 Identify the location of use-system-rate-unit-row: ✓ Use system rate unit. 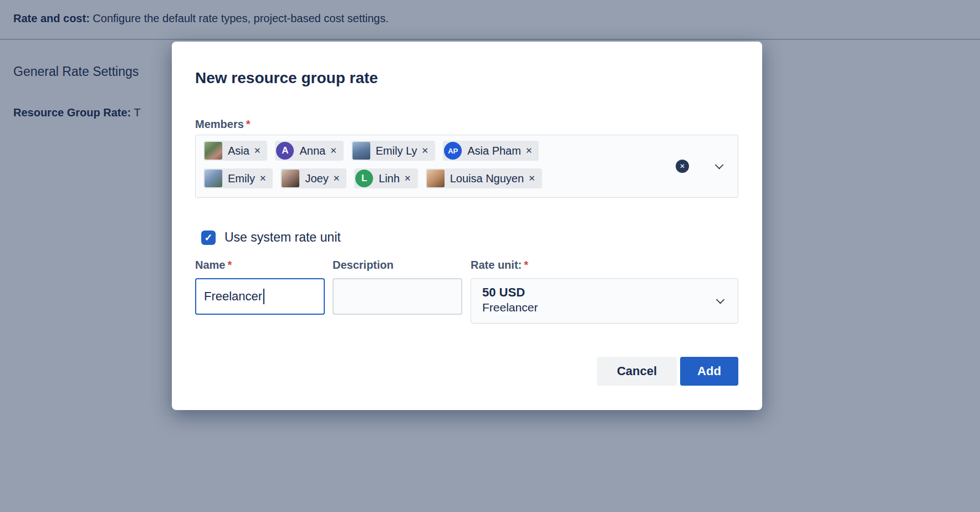
(271, 237).